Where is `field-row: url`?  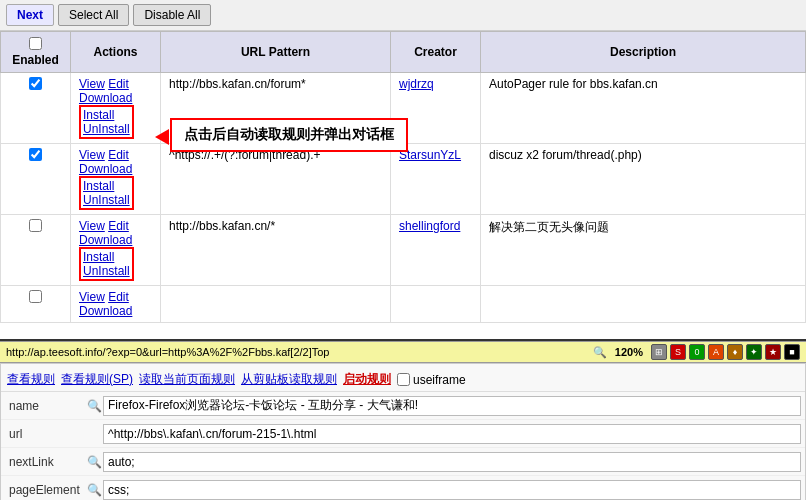
field-row: url is located at coordinates (403, 434).